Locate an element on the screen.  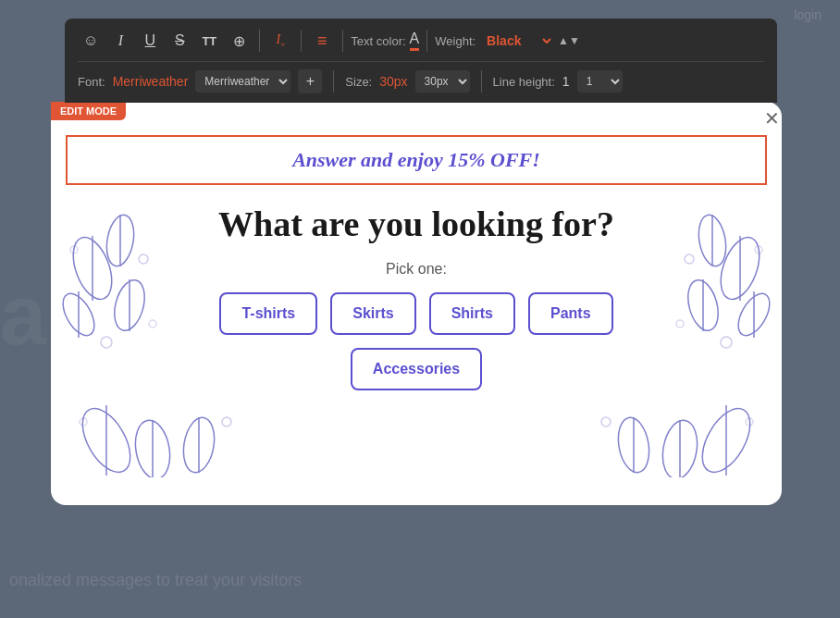
tt-icon: TT is located at coordinates (209, 41).